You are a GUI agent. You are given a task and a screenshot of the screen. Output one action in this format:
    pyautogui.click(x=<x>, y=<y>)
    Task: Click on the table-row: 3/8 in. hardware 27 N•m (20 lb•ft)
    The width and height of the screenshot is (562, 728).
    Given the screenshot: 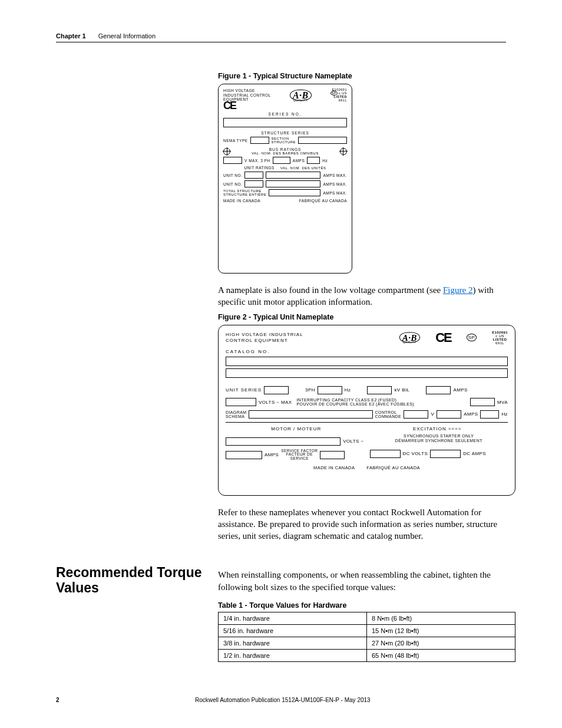 What is the action you would take?
    pyautogui.click(x=367, y=643)
    